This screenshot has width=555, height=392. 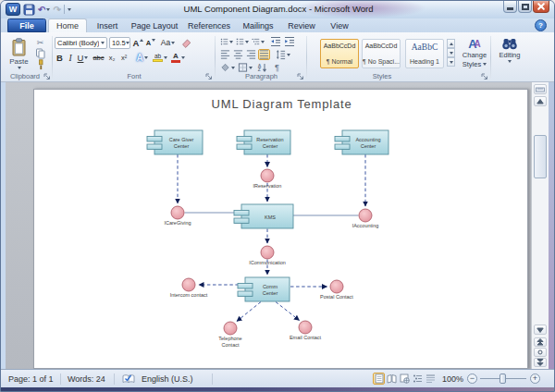 I want to click on component-kms: KMS, so click(x=264, y=216).